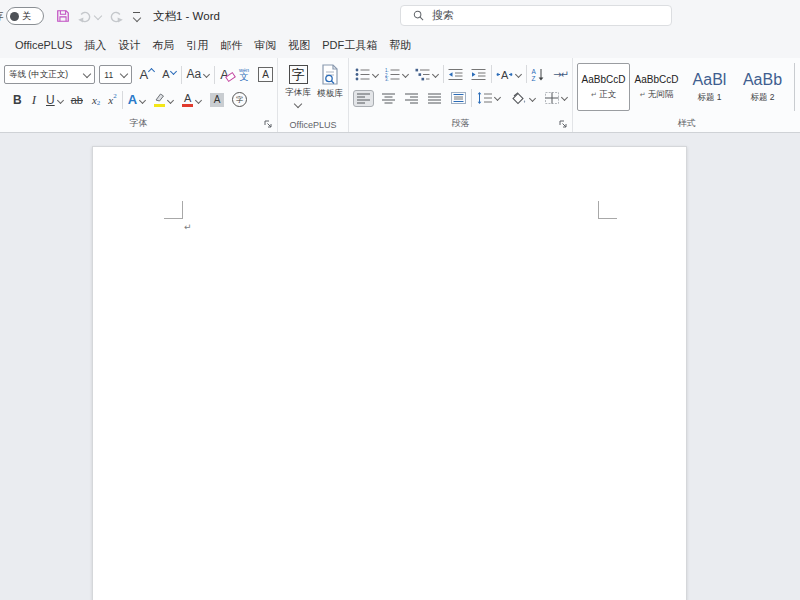 This screenshot has height=600, width=800. Describe the element at coordinates (523, 98) in the screenshot. I see `shading-button` at that location.